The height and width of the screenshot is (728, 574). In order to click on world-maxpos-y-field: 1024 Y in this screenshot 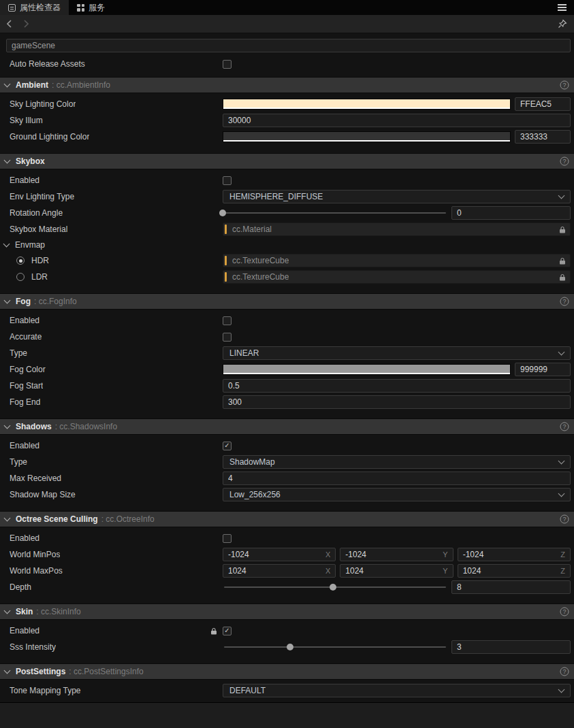, I will do `click(396, 571)`.